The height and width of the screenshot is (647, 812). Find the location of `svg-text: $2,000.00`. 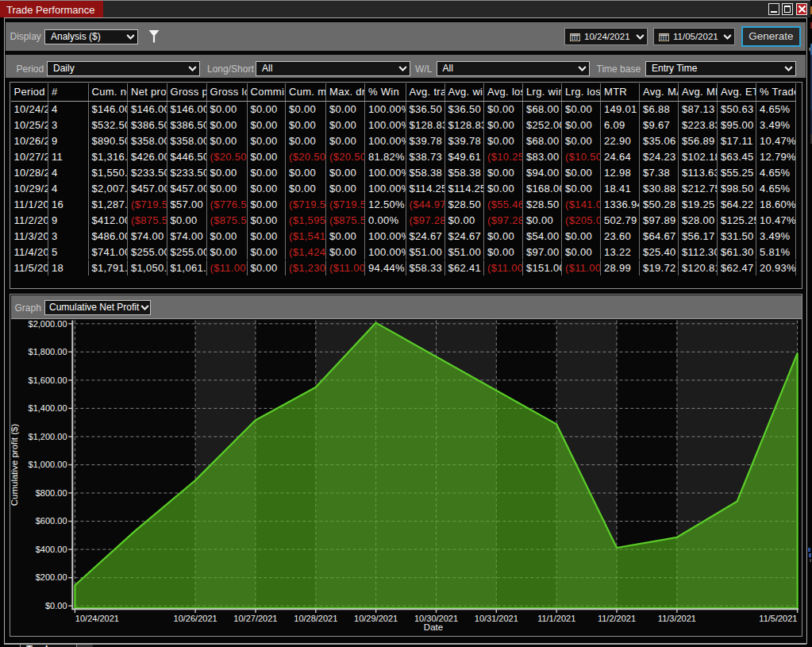

svg-text: $2,000.00 is located at coordinates (48, 324).